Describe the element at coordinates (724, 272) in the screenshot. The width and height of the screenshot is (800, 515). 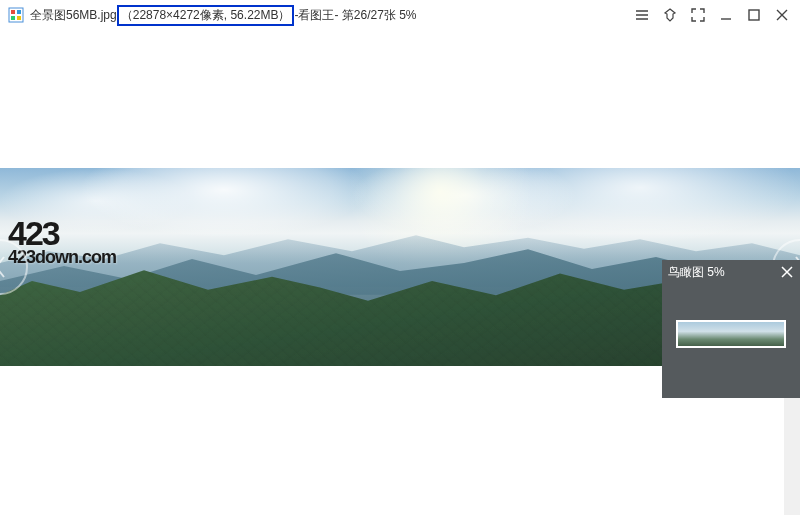
I see `thumbnail-title: 鸟瞰图 5%` at that location.